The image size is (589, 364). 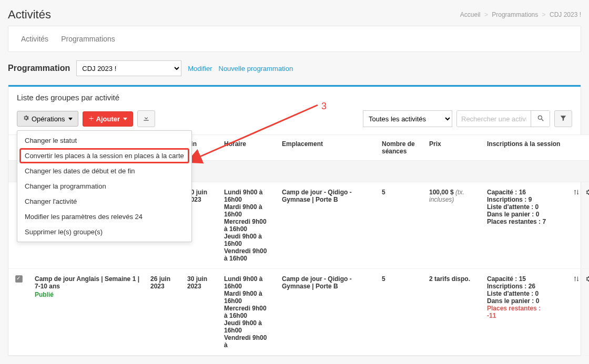 I want to click on breadcrumb-home: Accueil, so click(x=470, y=15).